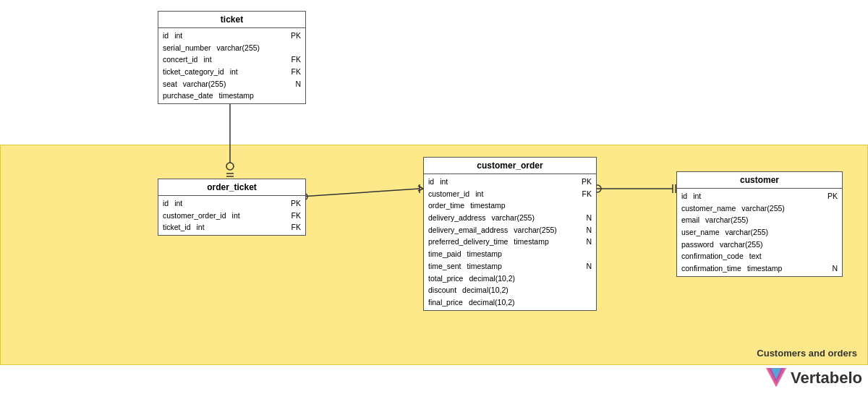  What do you see at coordinates (760, 269) in the screenshot?
I see `table-row: confirmation_time timestamp N` at bounding box center [760, 269].